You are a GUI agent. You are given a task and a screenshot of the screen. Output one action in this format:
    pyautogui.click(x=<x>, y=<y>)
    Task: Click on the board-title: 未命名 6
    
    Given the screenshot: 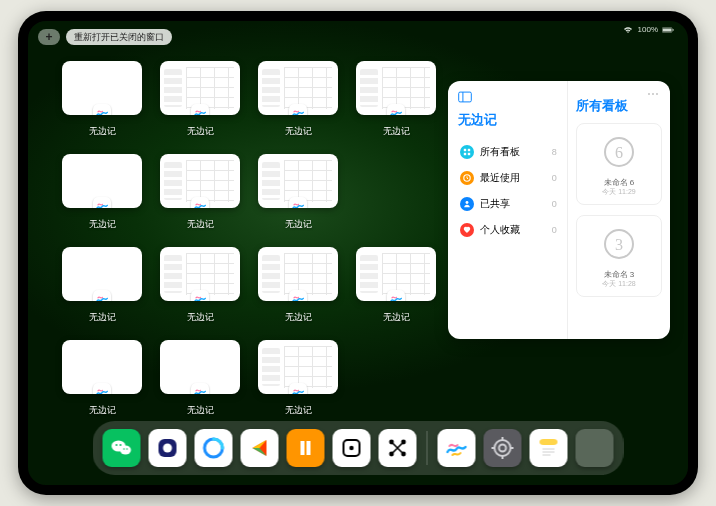 What is the action you would take?
    pyautogui.click(x=618, y=183)
    